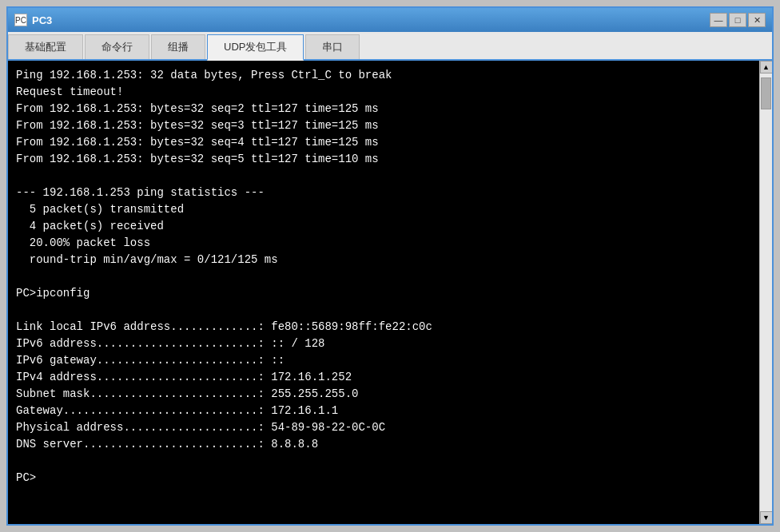 The width and height of the screenshot is (780, 532). Describe the element at coordinates (766, 292) in the screenshot. I see `scrollbar-track` at that location.